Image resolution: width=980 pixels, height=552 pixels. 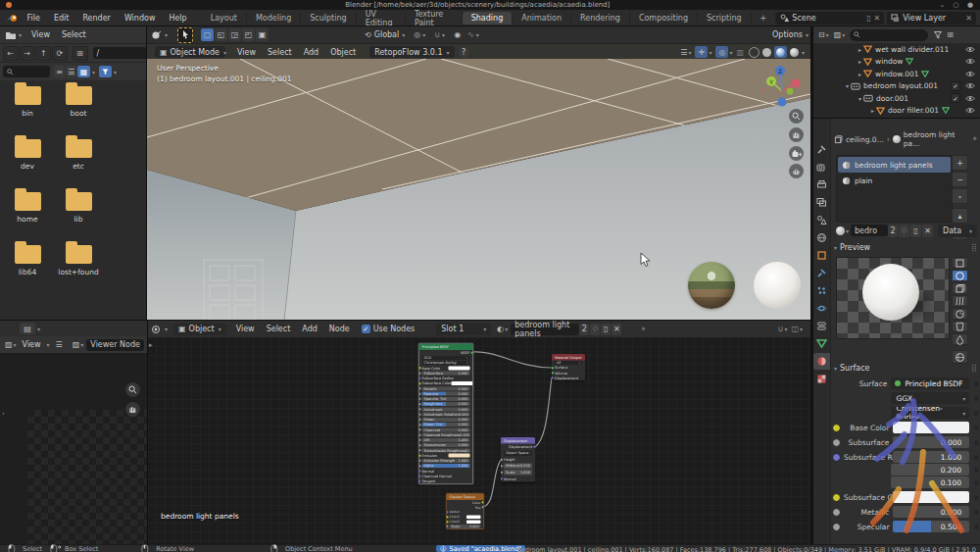 What do you see at coordinates (447, 358) in the screenshot?
I see `node-dropdown: GGX▾` at bounding box center [447, 358].